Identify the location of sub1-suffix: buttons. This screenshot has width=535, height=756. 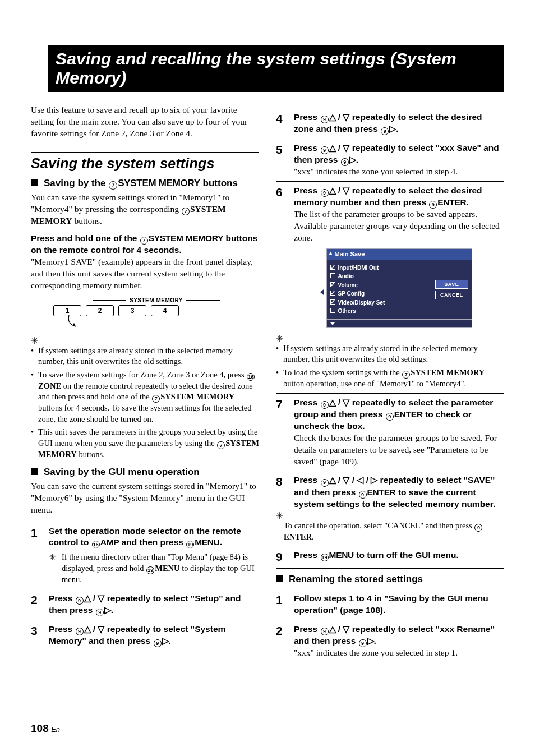
(219, 183).